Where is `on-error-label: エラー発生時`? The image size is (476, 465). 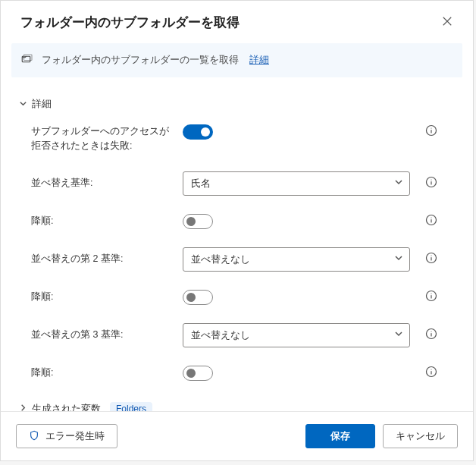
on-error-label: エラー発生時 is located at coordinates (75, 436).